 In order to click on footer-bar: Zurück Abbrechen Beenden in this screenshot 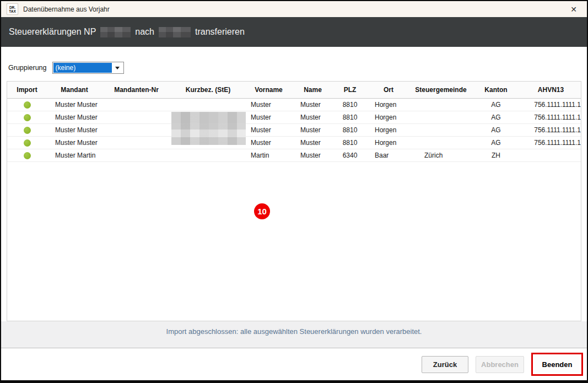, I will do `click(294, 364)`.